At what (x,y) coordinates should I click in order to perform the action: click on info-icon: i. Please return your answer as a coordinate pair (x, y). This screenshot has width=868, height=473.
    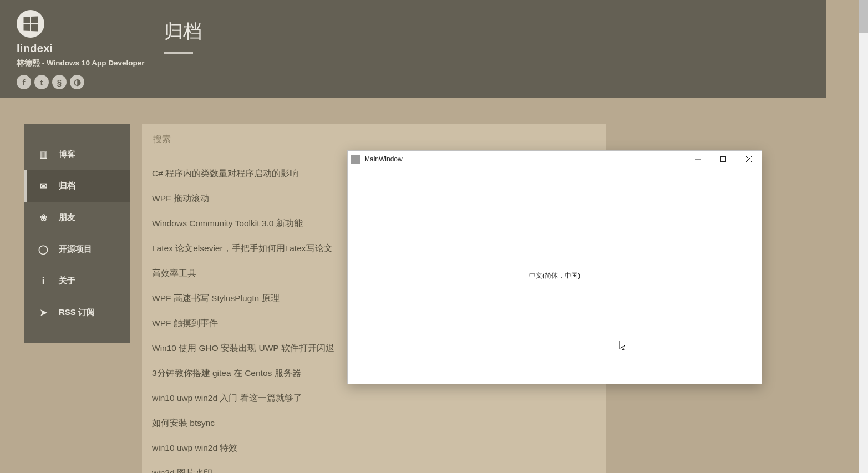
    Looking at the image, I should click on (43, 281).